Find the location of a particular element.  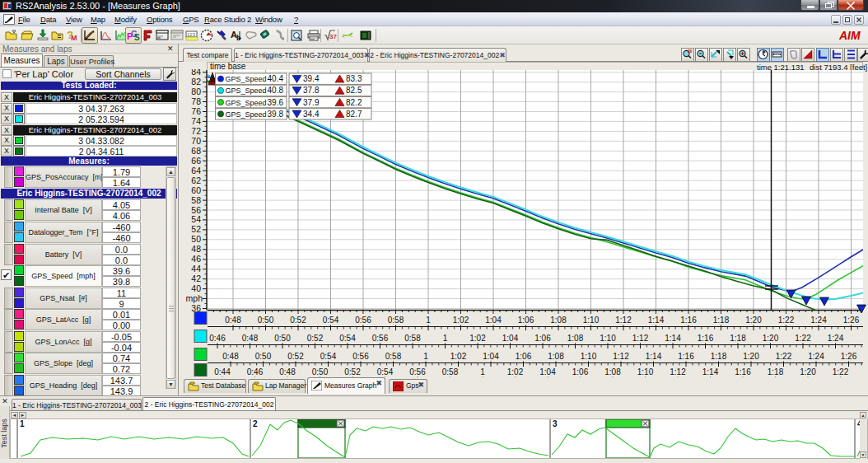

svg-text: 0:46 is located at coordinates (255, 372).